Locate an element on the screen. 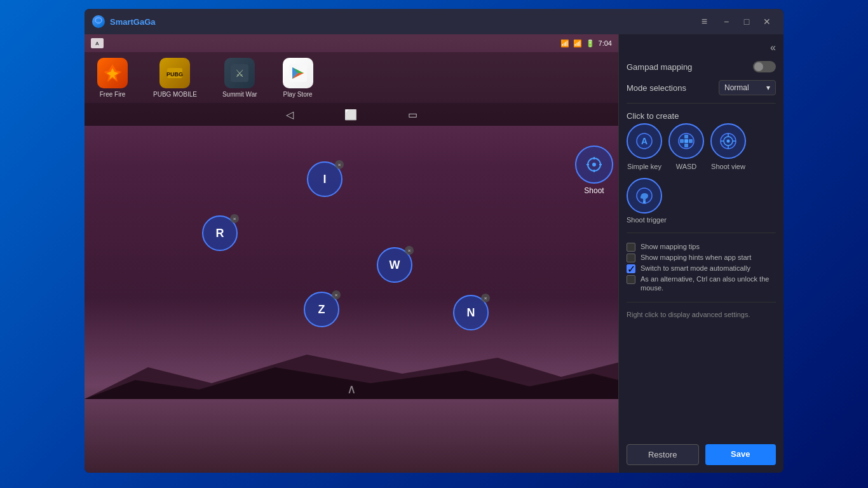 The height and width of the screenshot is (488, 868). checkbox-row-0: Show mapping tips is located at coordinates (702, 247).